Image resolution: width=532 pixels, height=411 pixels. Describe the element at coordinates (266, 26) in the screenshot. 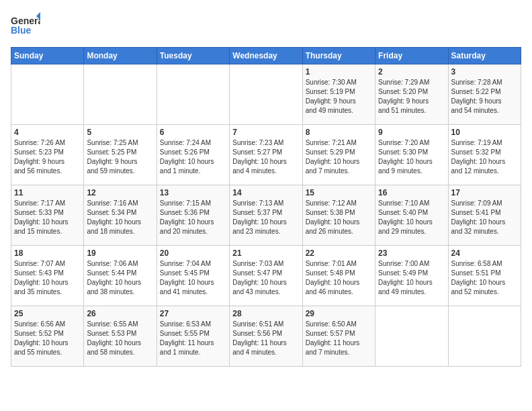

I see `header: General Blue` at that location.